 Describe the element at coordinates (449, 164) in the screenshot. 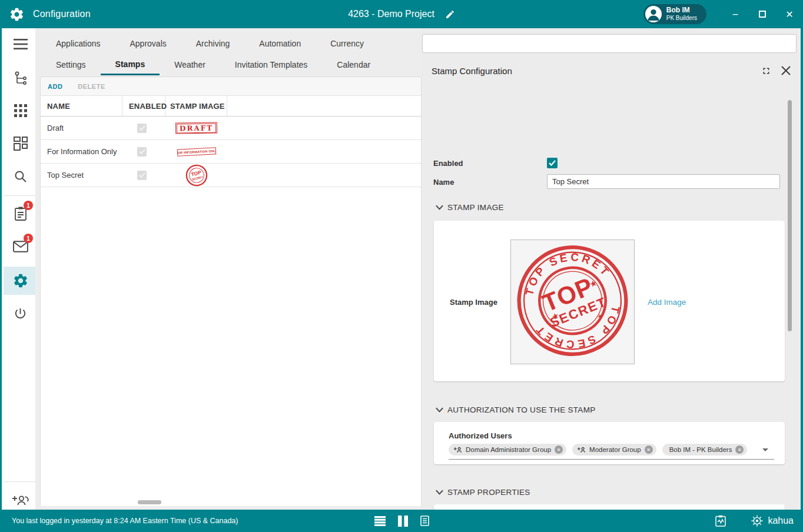

I see `enabled-label: Enabled` at that location.